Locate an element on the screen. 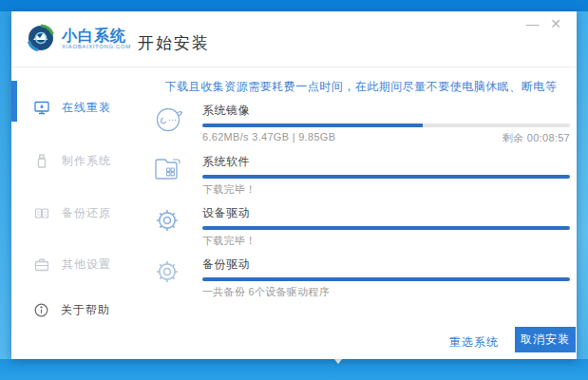  task-row-system-software: 系统软件 下载完毕！ is located at coordinates (362, 175).